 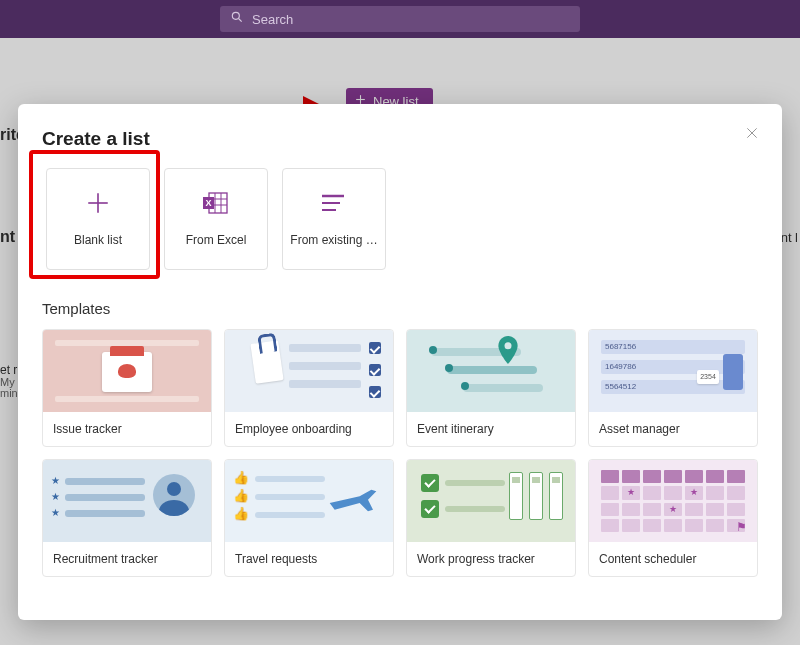 What do you see at coordinates (127, 429) in the screenshot?
I see `template-label: Issue tracker` at bounding box center [127, 429].